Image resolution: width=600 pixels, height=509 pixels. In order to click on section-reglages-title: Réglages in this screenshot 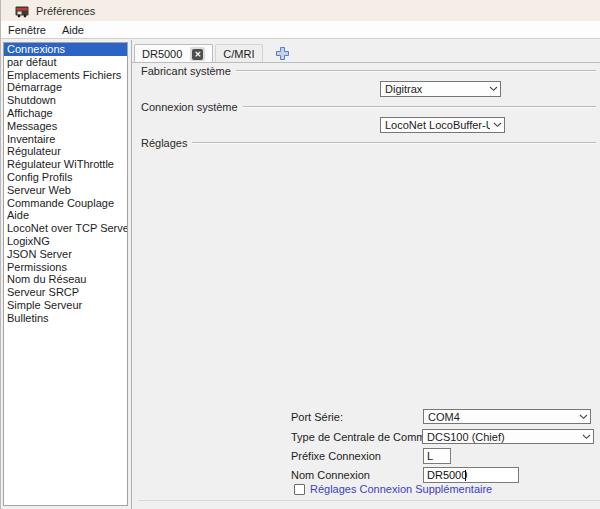, I will do `click(164, 143)`.